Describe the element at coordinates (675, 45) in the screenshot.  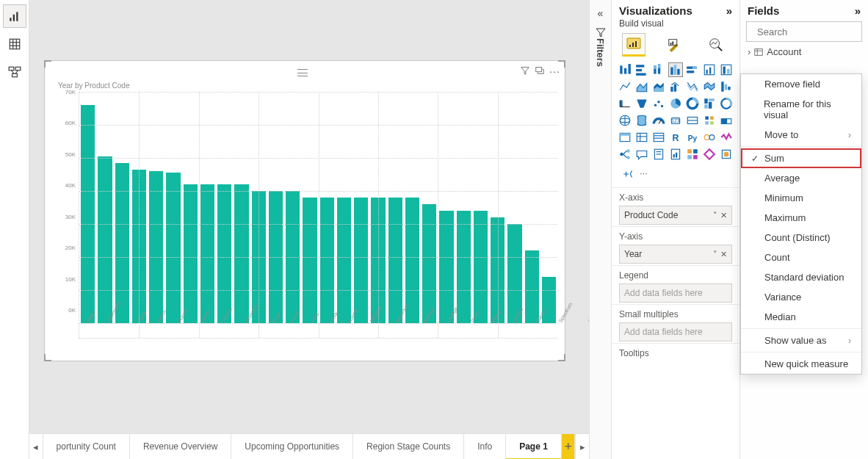
I see `format-tab` at that location.